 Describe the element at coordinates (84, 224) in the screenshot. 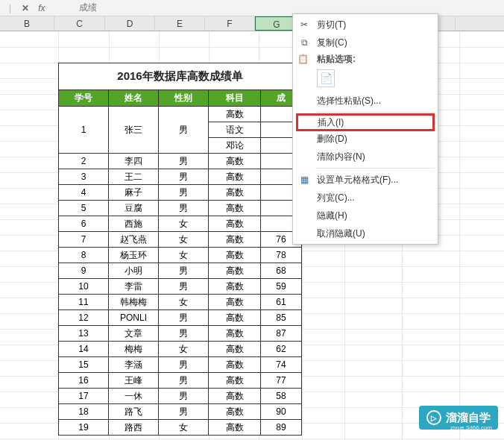

I see `cell-xuehao: 6` at that location.